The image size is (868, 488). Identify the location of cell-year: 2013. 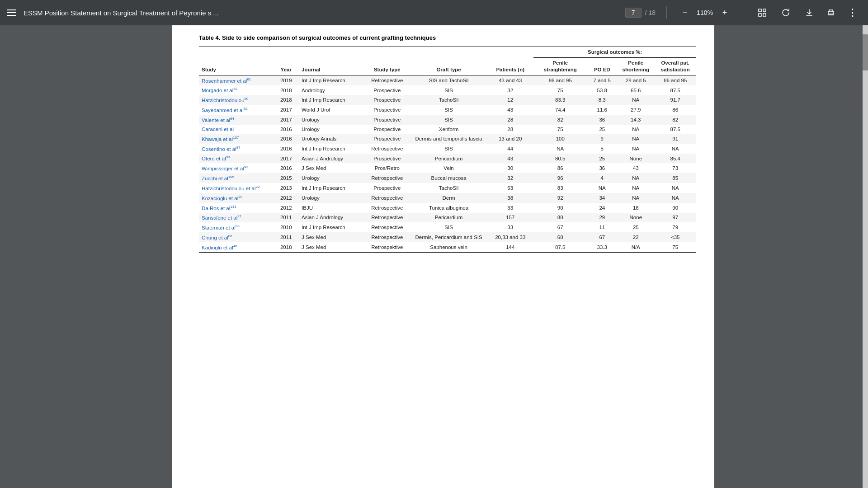
(286, 188).